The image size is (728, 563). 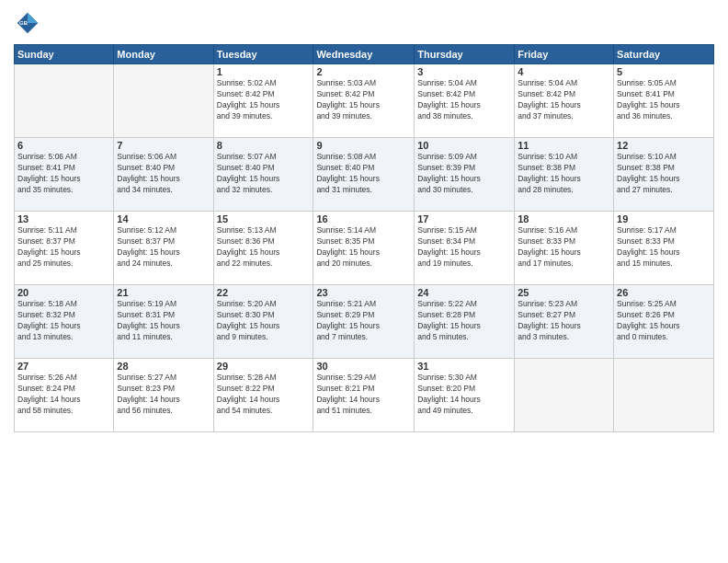 I want to click on calendar-day-cell: 3Sunrise: 5:04 AM Sunset: 8:42 PM Daylig…, so click(x=465, y=101).